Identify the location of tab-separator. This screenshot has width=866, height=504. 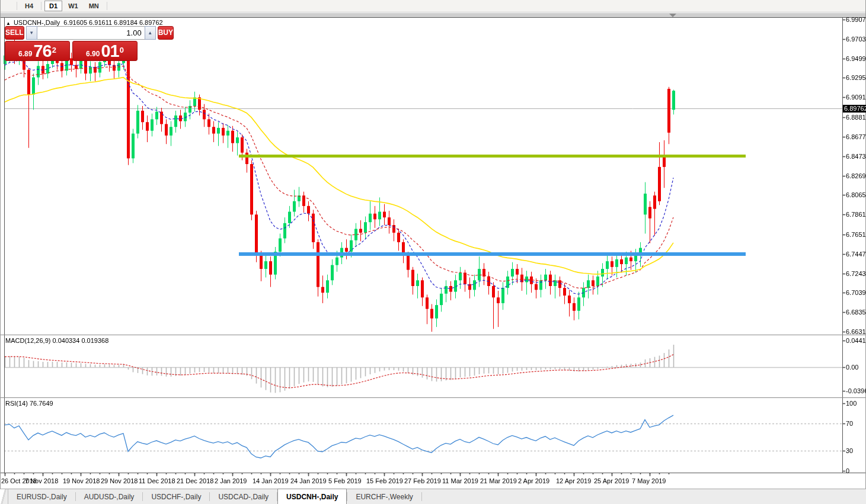
(422, 496).